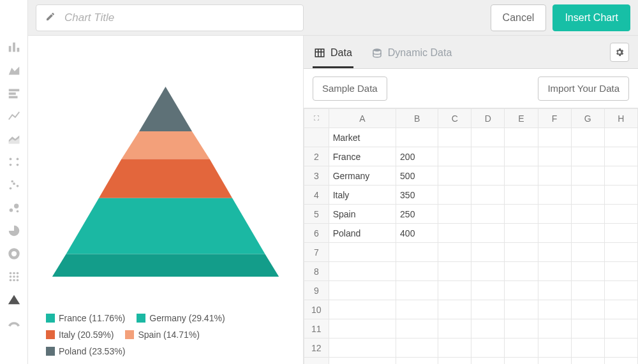  What do you see at coordinates (417, 195) in the screenshot?
I see `cell: 350` at bounding box center [417, 195].